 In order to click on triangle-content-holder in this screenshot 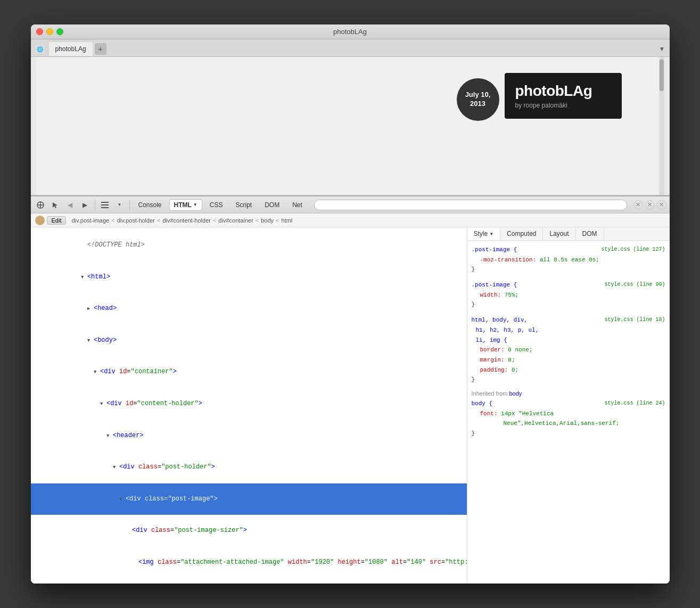, I will do `click(103, 404)`.